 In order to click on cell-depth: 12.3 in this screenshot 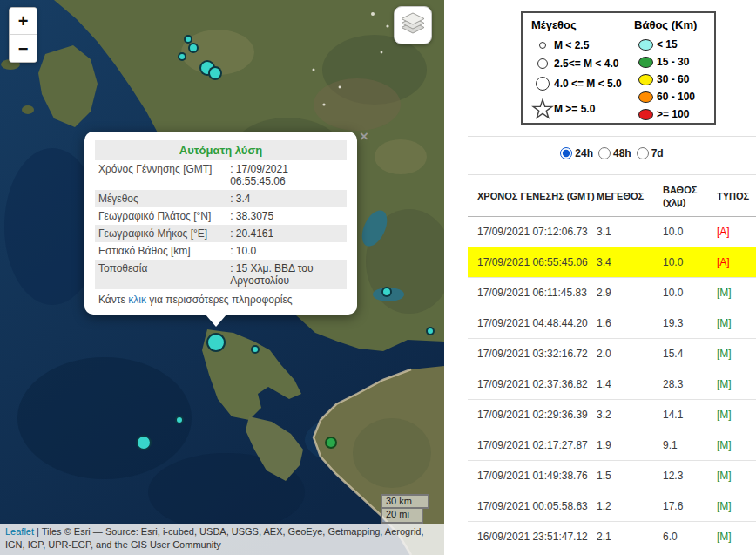, I will do `click(690, 476)`.